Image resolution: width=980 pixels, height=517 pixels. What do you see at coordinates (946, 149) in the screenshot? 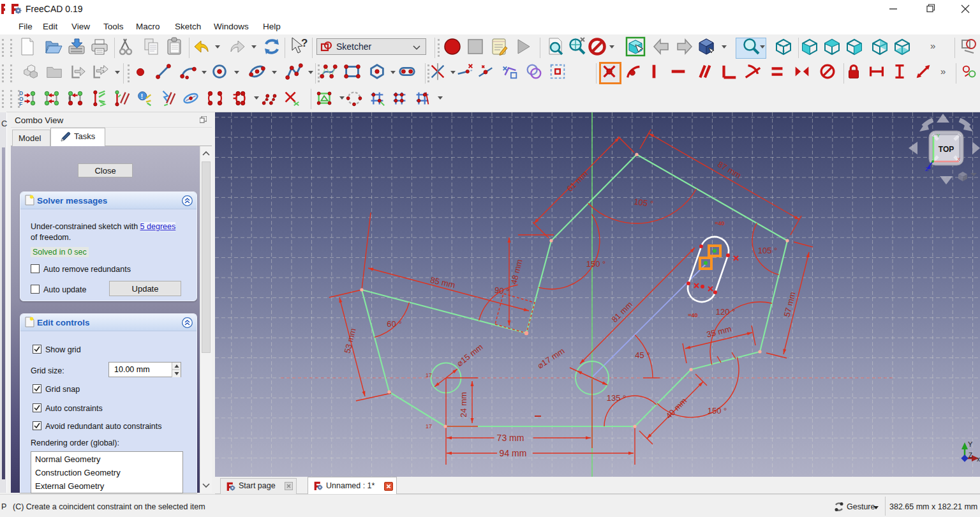
I see `svg-text: TOP` at bounding box center [946, 149].